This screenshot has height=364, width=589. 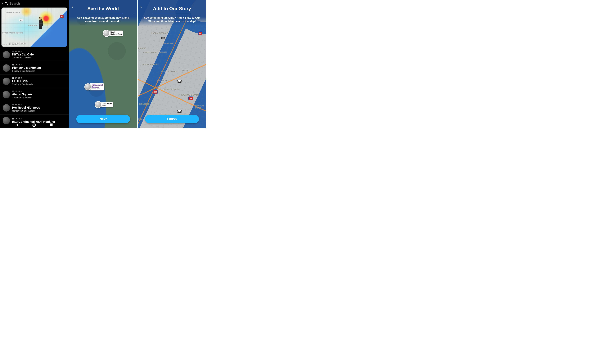 What do you see at coordinates (39, 81) in the screenshot?
I see `event-title: HOTEL VIA` at bounding box center [39, 81].